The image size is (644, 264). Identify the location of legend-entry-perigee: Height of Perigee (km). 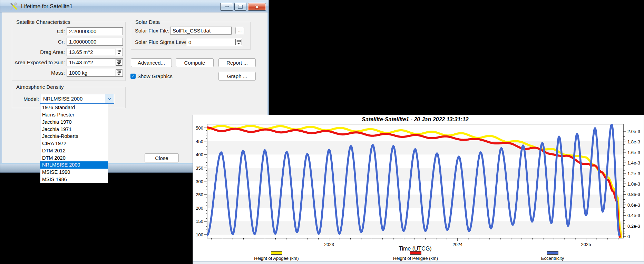
(416, 256).